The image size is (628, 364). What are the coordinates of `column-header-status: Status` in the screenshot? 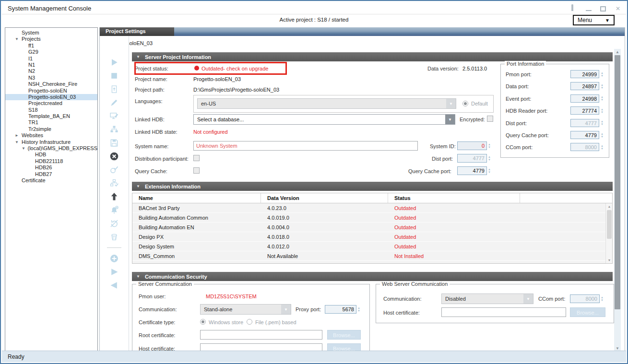 It's located at (454, 198).